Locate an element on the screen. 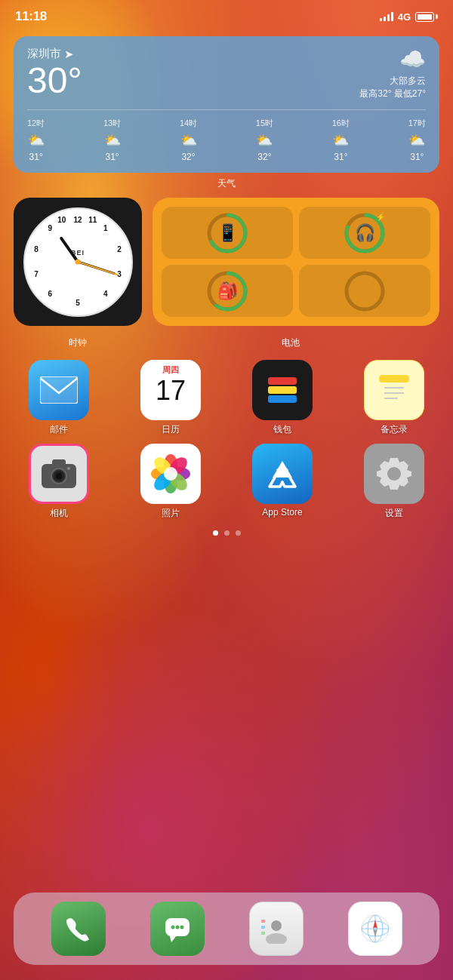 The width and height of the screenshot is (453, 980). clock-face: 12 1 2 3 4 5 6 7 8 9 10 11 BEI is located at coordinates (79, 263).